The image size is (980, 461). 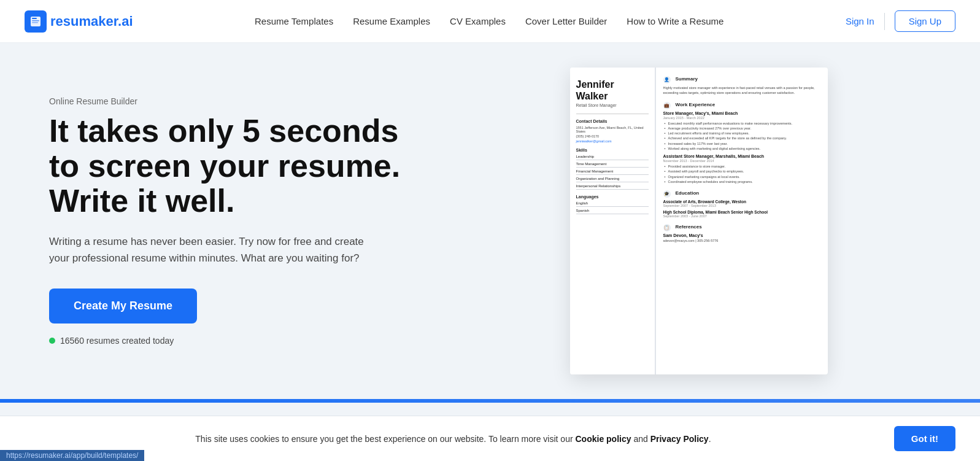 I want to click on logo-icon, so click(x=36, y=21).